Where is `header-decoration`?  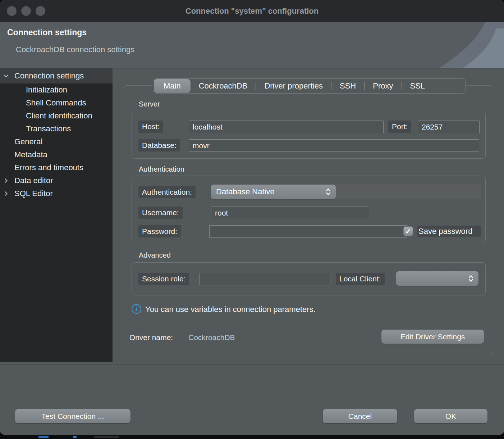
header-decoration is located at coordinates (445, 45).